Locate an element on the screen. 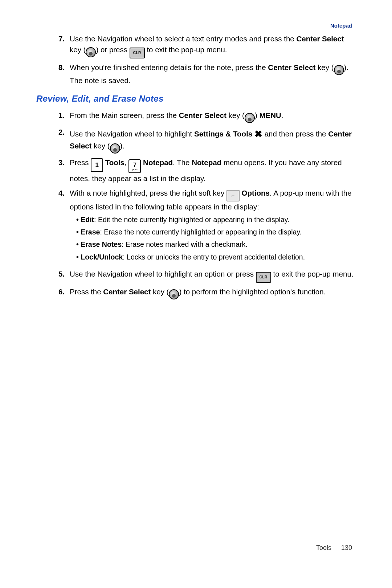  options-bullet-list: Edit: Edit the note currently highlighte… is located at coordinates (216, 238).